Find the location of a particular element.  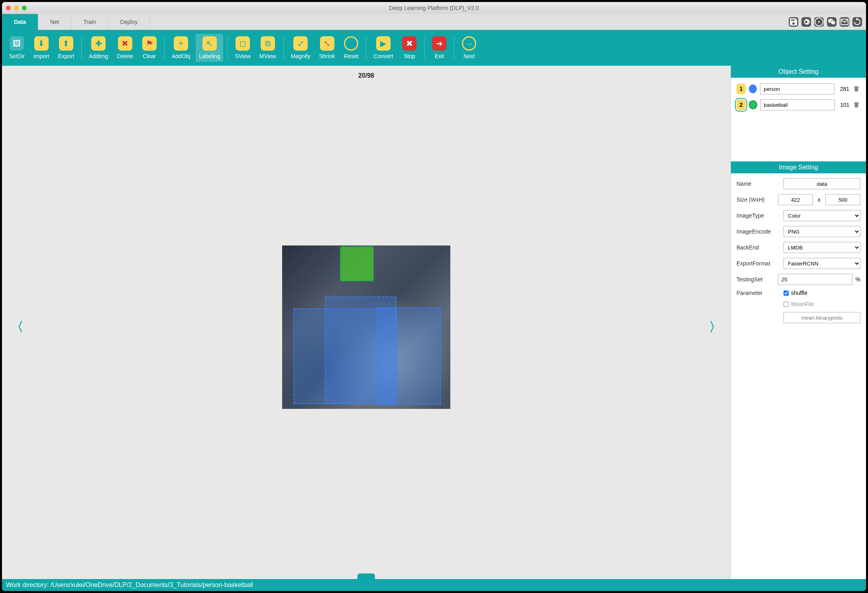

image-setting-panel: Name Size (WxH) x ImageType Color ImageE… is located at coordinates (799, 376).